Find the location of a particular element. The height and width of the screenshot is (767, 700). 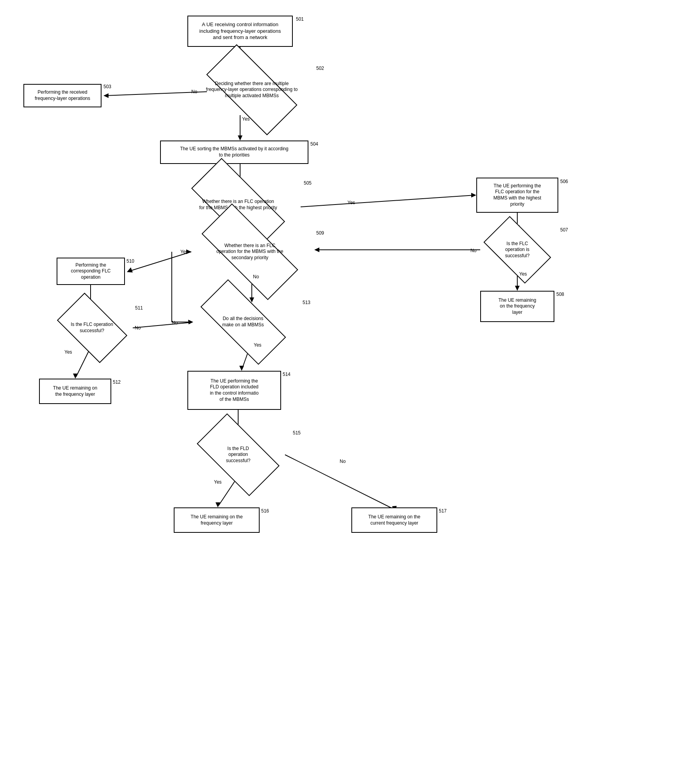

flow-yes-515: Yes is located at coordinates (218, 482).